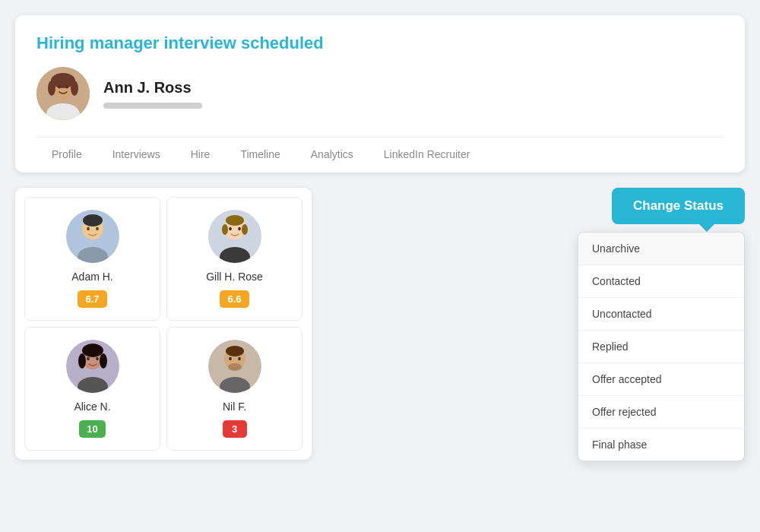 This screenshot has height=532, width=760. I want to click on tab-profile: Profile, so click(67, 155).